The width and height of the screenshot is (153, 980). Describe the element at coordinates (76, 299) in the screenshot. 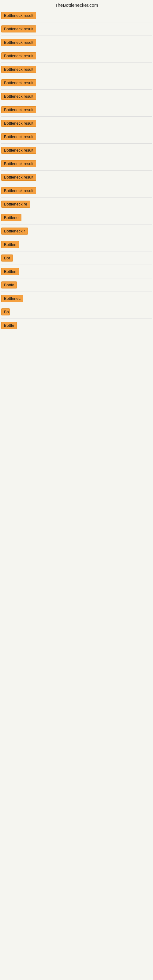

I see `list-item: Bottlenec` at that location.